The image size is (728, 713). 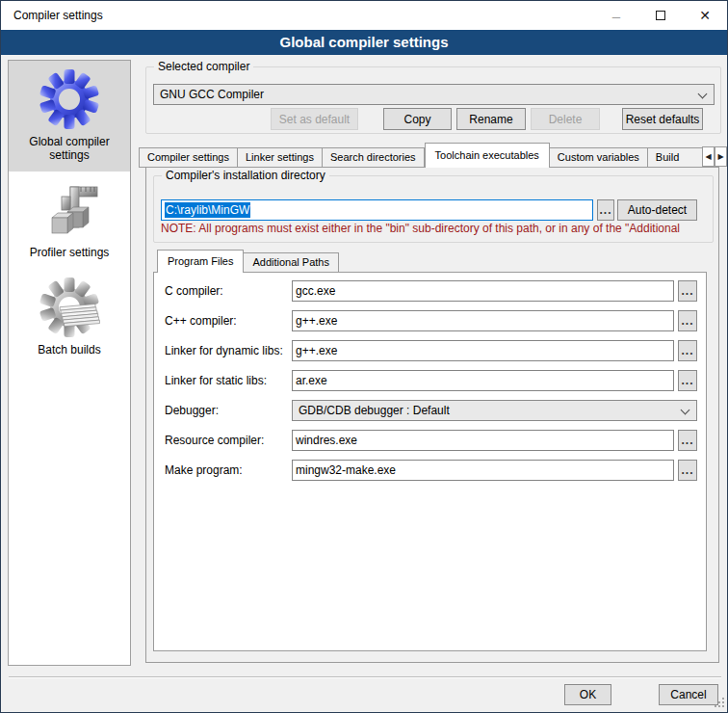 What do you see at coordinates (606, 210) in the screenshot?
I see `browse-directory-button: ...` at bounding box center [606, 210].